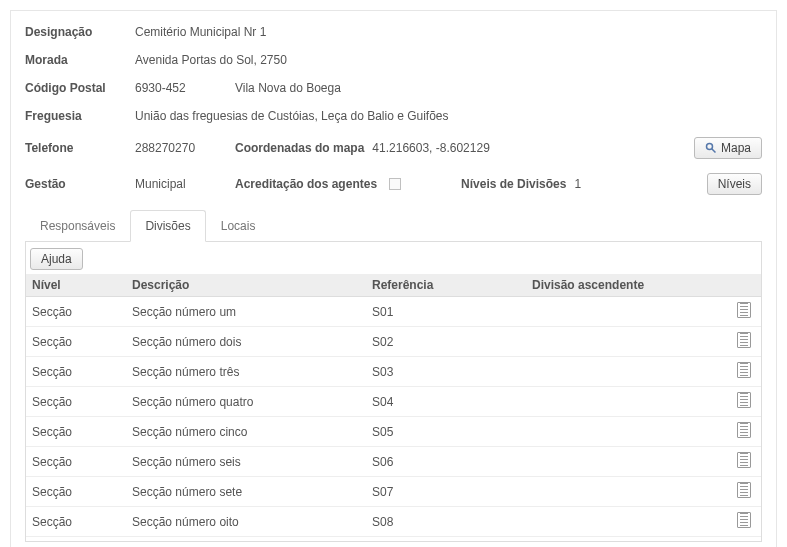 Image resolution: width=787 pixels, height=547 pixels. I want to click on row-designacao: Designação Cemitério Municipal Nr 1, so click(394, 32).